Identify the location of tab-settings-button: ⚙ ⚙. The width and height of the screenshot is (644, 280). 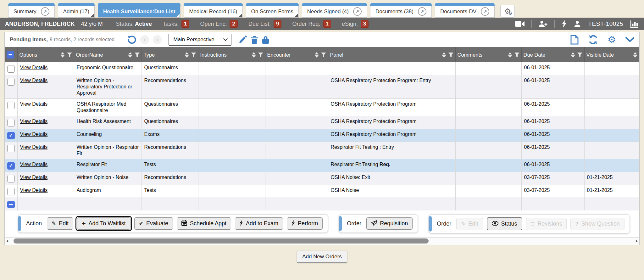
(508, 11).